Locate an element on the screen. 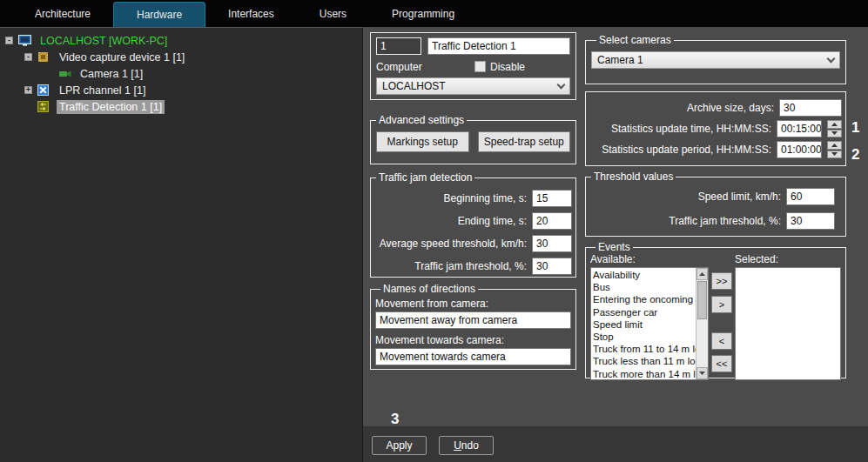  tree-item-localhost: - LOCALHOST [WORK-PC] is located at coordinates (181, 40).